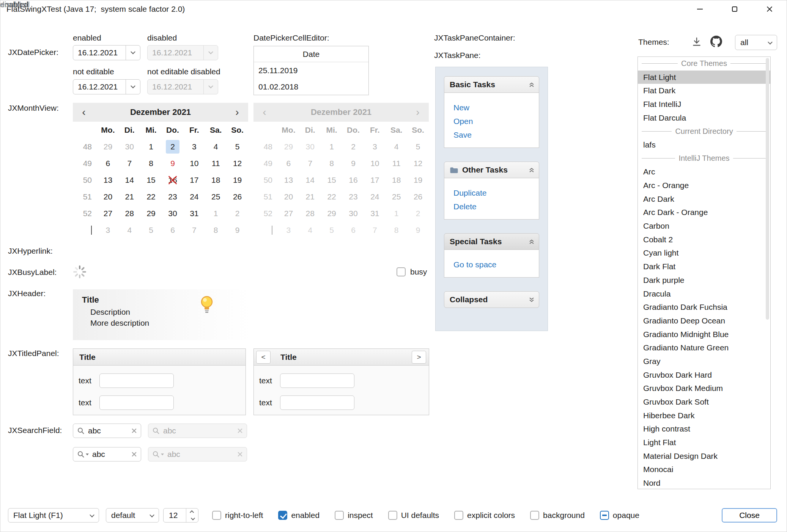 The height and width of the screenshot is (532, 787). What do you see at coordinates (288, 163) in the screenshot?
I see `calendar-day: 6` at bounding box center [288, 163].